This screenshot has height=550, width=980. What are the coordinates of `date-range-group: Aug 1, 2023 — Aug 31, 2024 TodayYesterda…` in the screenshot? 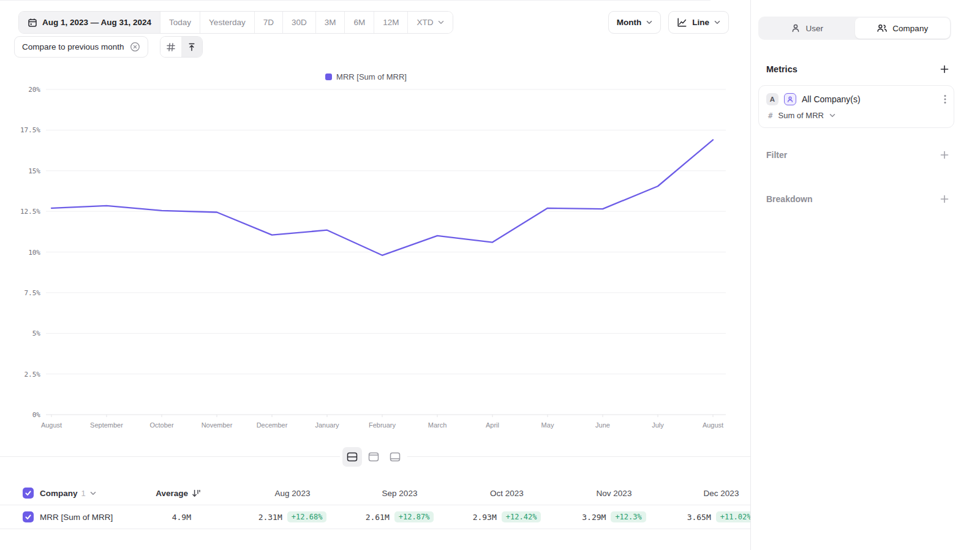 It's located at (236, 22).